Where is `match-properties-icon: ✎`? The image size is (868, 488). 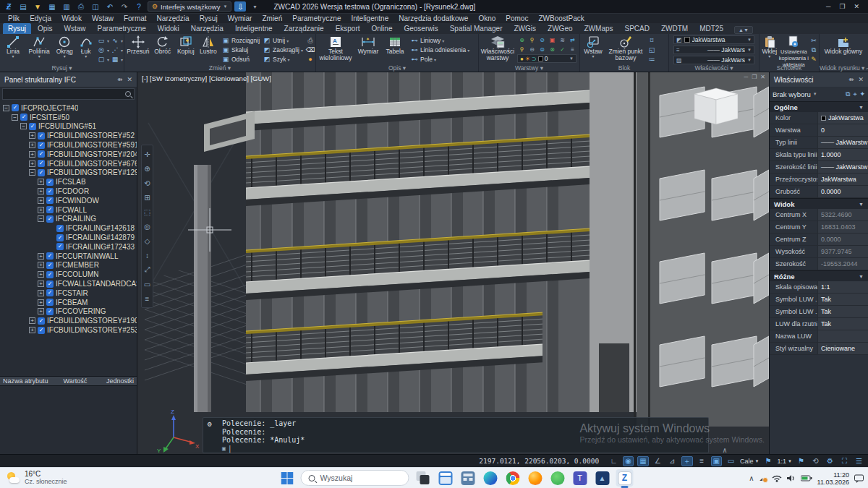 match-properties-icon: ✎ is located at coordinates (814, 59).